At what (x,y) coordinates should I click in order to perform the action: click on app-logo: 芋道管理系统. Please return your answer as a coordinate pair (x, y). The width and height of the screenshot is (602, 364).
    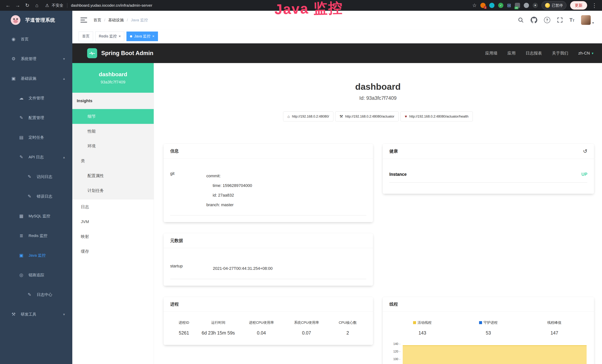
    Looking at the image, I should click on (36, 20).